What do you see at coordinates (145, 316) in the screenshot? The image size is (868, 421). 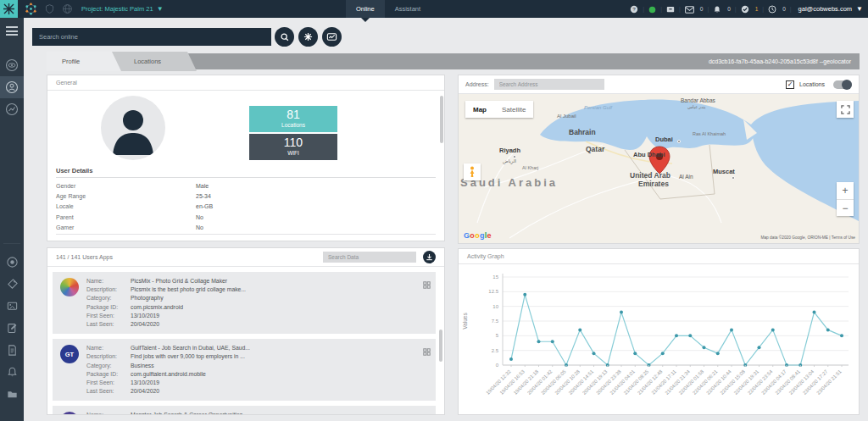 I see `app-field-value: 13/10/2019` at bounding box center [145, 316].